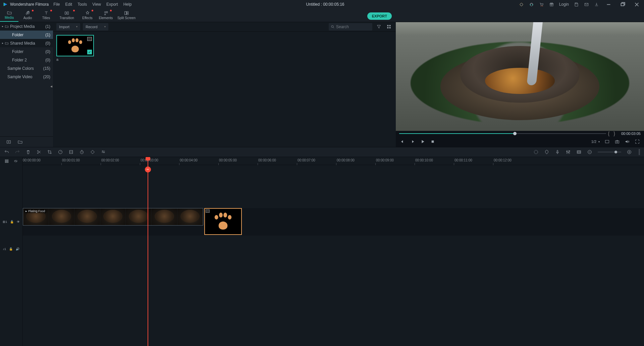  Describe the element at coordinates (9, 17) in the screenshot. I see `tab-label: Media` at that location.